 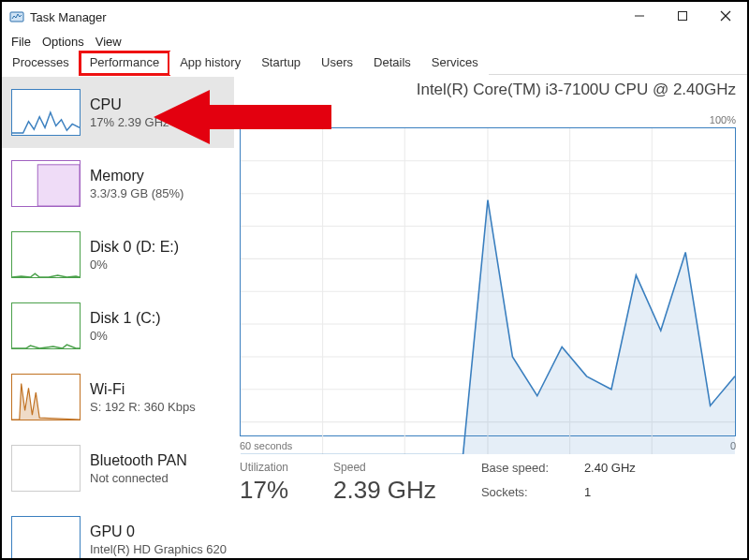 What do you see at coordinates (374, 63) in the screenshot?
I see `tab-strip: Processes Performance App history Startu…` at bounding box center [374, 63].